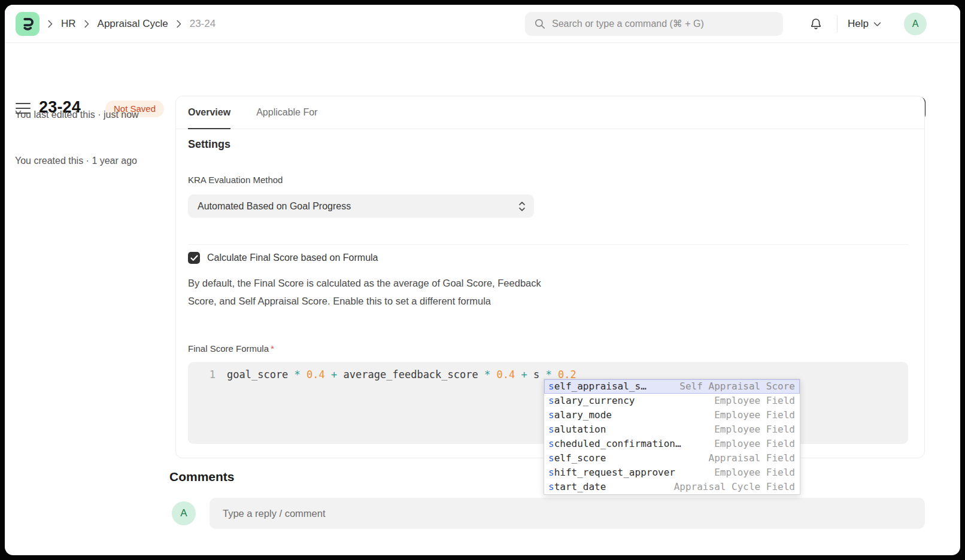 This screenshot has height=560, width=965. Describe the element at coordinates (194, 258) in the screenshot. I see `calculate-formula-checkbox` at that location.